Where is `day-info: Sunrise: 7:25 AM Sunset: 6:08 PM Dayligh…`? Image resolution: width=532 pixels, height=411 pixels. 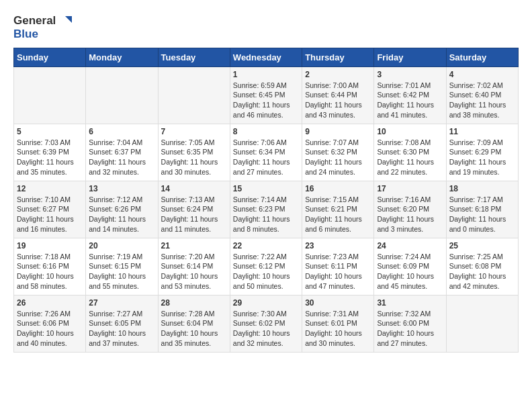
day-info: Sunrise: 7:25 AM Sunset: 6:08 PM Dayligh… is located at coordinates (482, 271).